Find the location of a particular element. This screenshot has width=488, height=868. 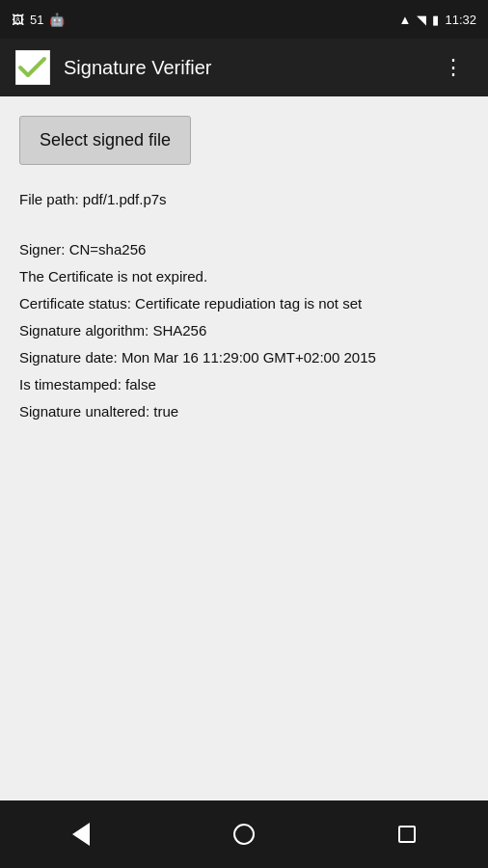

back-icon is located at coordinates (81, 834).